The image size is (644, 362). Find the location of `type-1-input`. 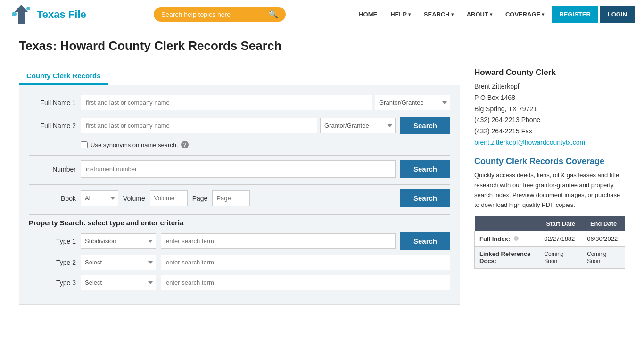

type-1-input is located at coordinates (278, 241).